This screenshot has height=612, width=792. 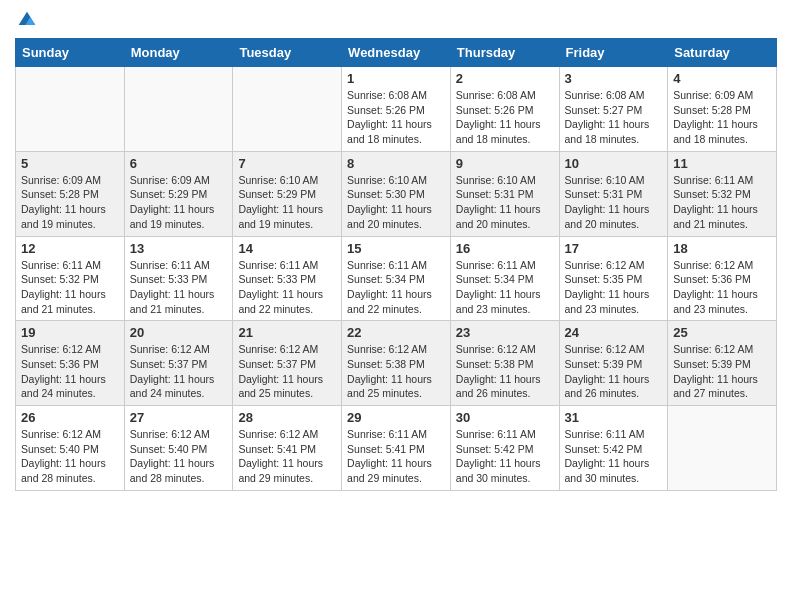 I want to click on day-info: Sunrise: 6:10 AM Sunset: 5:30 PM Dayligh…, so click(x=396, y=202).